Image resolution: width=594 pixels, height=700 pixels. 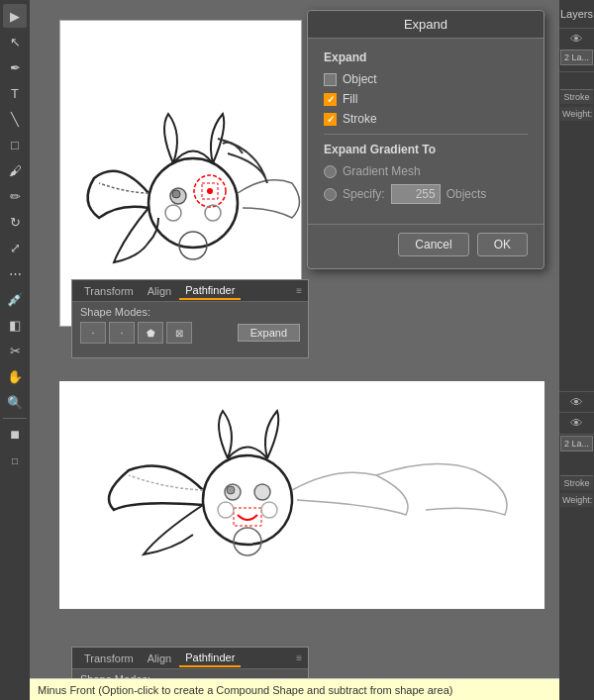 What do you see at coordinates (122, 333) in the screenshot?
I see `minus-front-btn: ⬞` at bounding box center [122, 333].